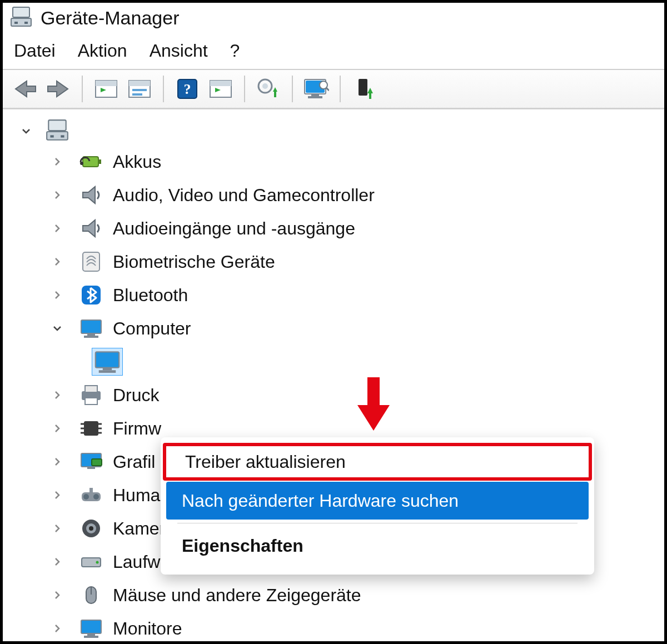  I want to click on tree-item-mice: Mäuse und andere Zeigegeräte, so click(340, 595).